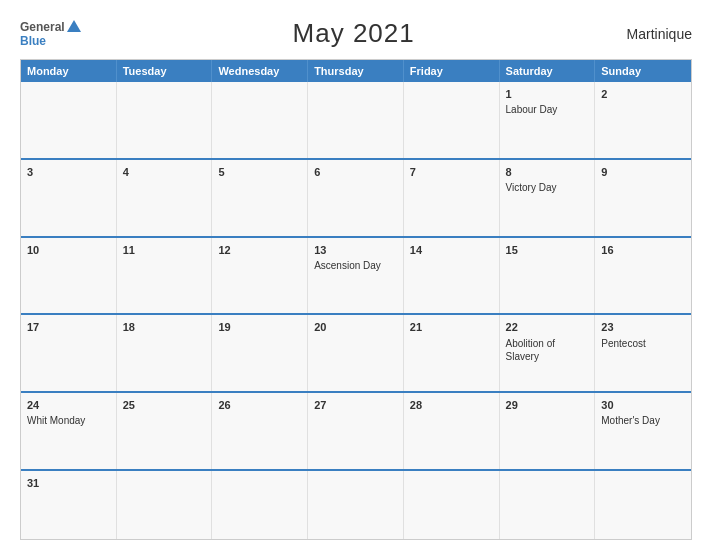 This screenshot has width=712, height=550. I want to click on logo-triangle-icon, so click(74, 26).